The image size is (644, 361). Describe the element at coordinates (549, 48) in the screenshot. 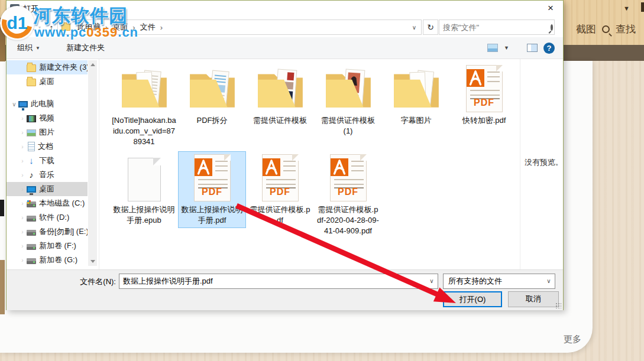

I see `help-icon: ?` at that location.